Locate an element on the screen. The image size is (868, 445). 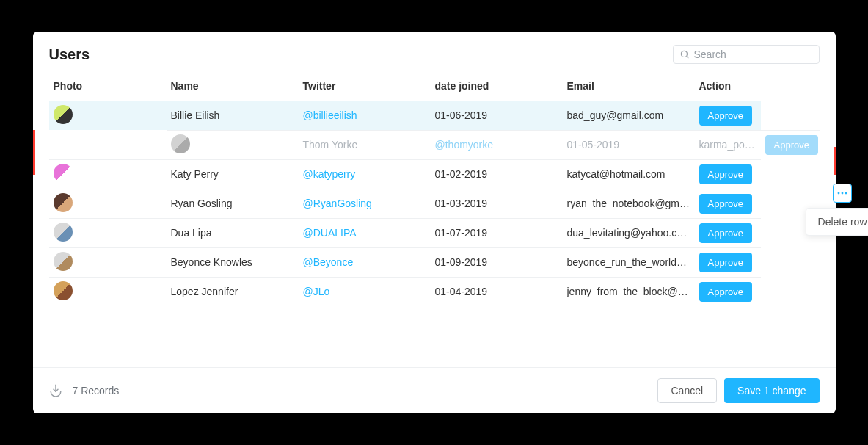
cell-date-joined: 01-05-2019 is located at coordinates (629, 145).